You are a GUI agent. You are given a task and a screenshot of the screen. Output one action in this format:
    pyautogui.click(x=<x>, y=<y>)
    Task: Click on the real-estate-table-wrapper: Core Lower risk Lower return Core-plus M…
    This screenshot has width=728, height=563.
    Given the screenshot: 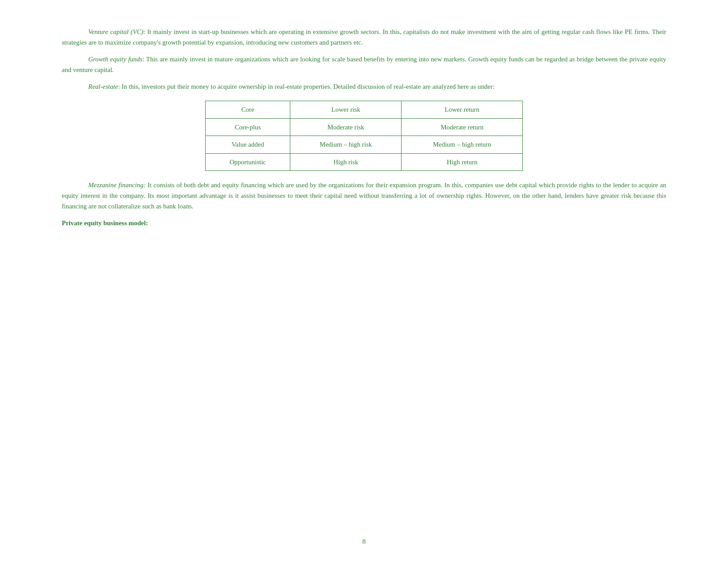 What is the action you would take?
    pyautogui.click(x=364, y=136)
    